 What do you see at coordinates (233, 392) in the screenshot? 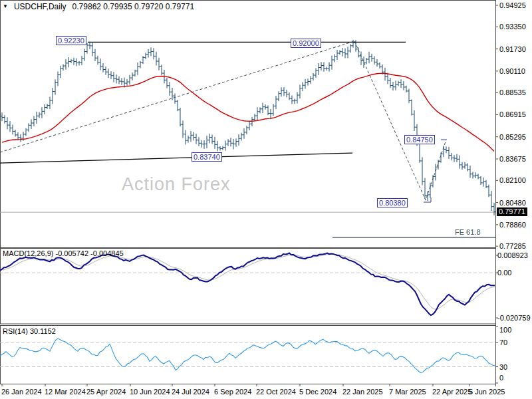
I see `x-axis-label: 6 Sep 2024` at bounding box center [233, 392].